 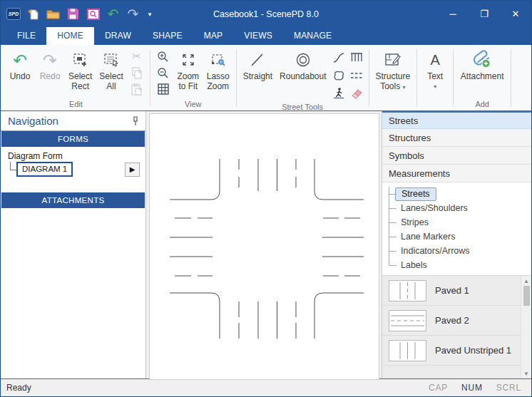 I want to click on eraser-button, so click(x=357, y=93).